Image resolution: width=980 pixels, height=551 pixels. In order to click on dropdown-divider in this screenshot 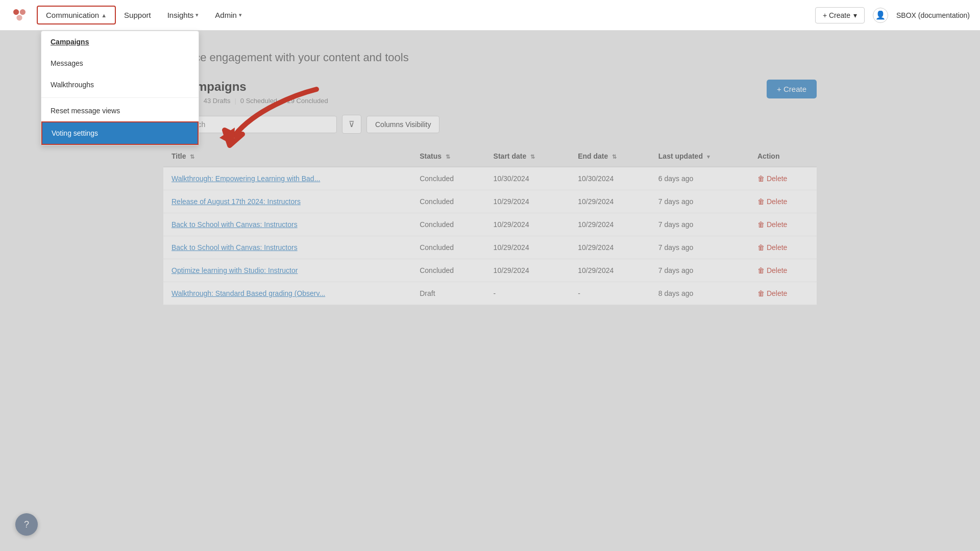, I will do `click(120, 98)`.